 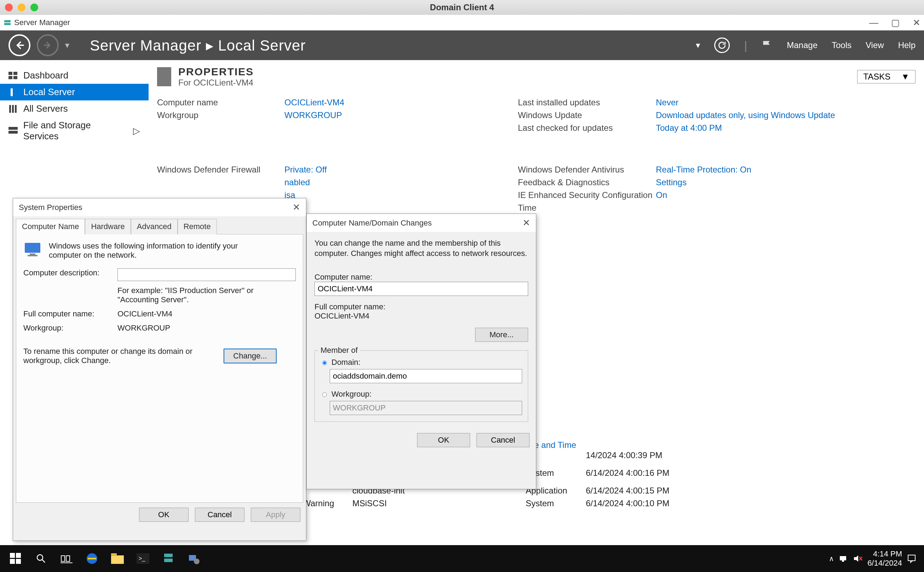 What do you see at coordinates (587, 169) in the screenshot?
I see `prop-label: Windows Defender Antivirus` at bounding box center [587, 169].